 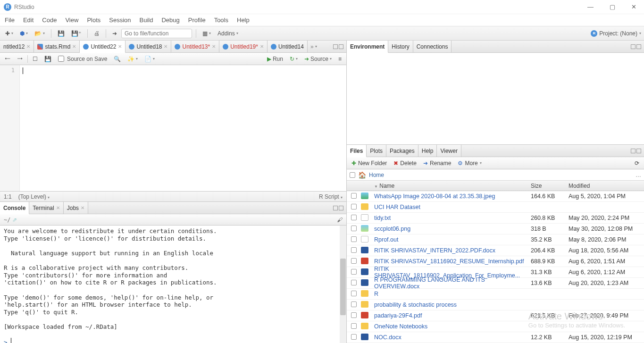 I want to click on file-row: R, so click(x=495, y=294).